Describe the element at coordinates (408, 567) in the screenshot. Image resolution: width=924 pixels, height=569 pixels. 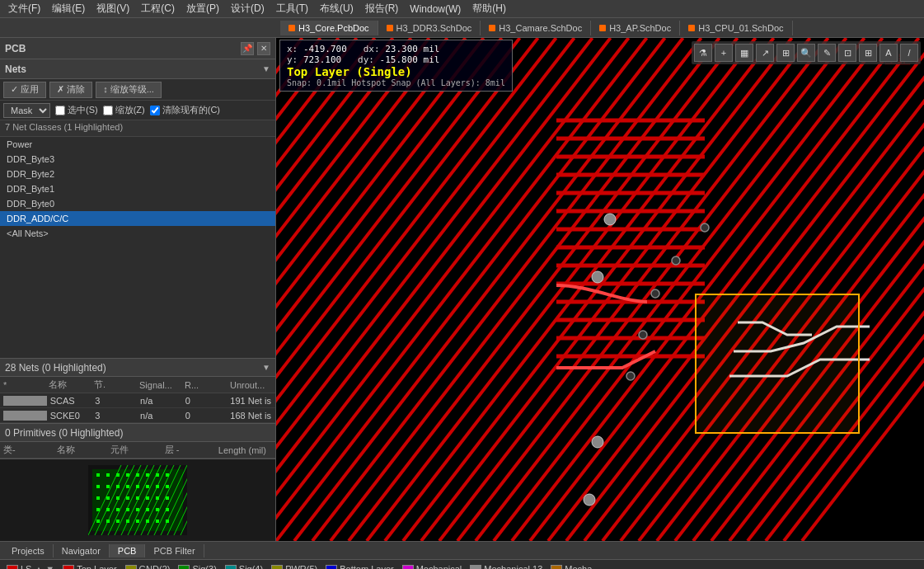
I see `mech-color` at that location.